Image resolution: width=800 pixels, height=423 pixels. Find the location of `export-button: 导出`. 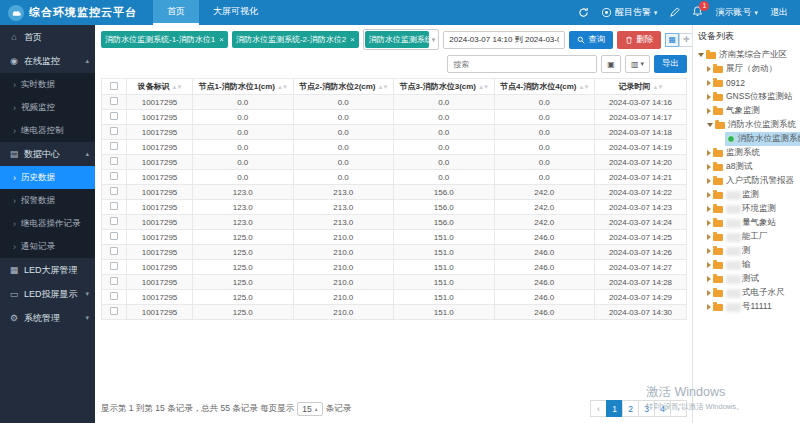

export-button: 导出 is located at coordinates (670, 64).